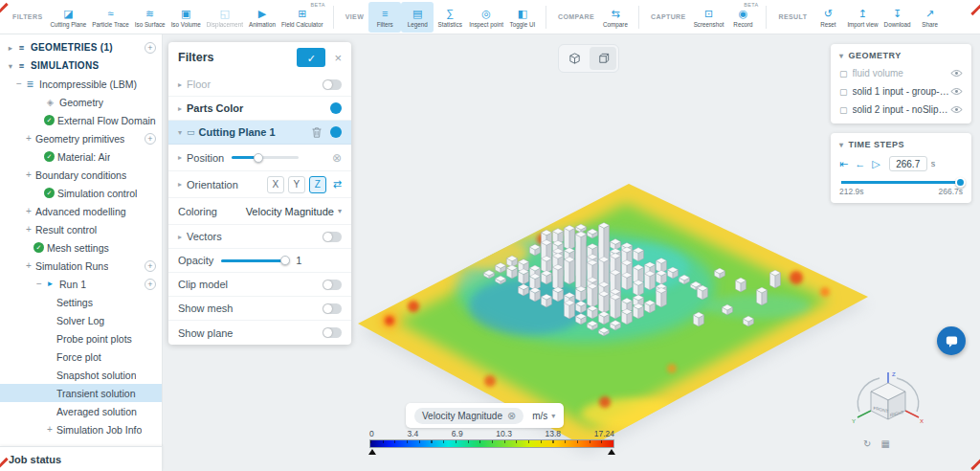  Describe the element at coordinates (80, 211) in the screenshot. I see `tree-item: Advanced modelling` at that location.